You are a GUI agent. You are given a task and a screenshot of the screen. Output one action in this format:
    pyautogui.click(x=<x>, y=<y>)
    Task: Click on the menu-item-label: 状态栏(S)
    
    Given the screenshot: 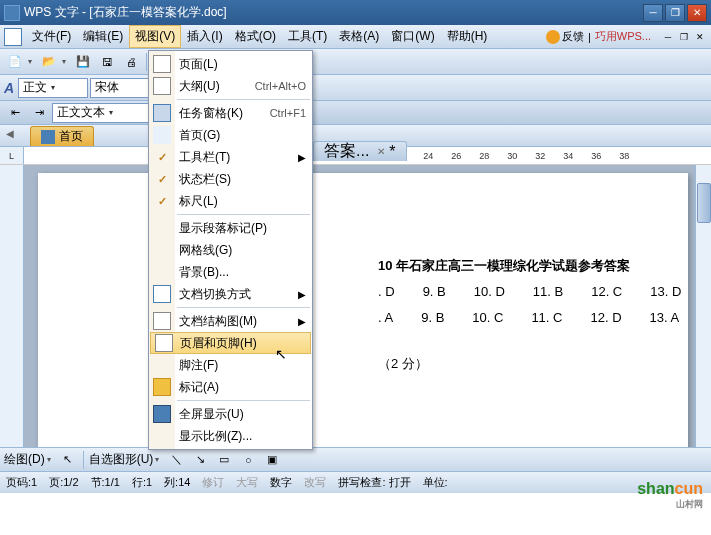 What is the action you would take?
    pyautogui.click(x=205, y=180)
    